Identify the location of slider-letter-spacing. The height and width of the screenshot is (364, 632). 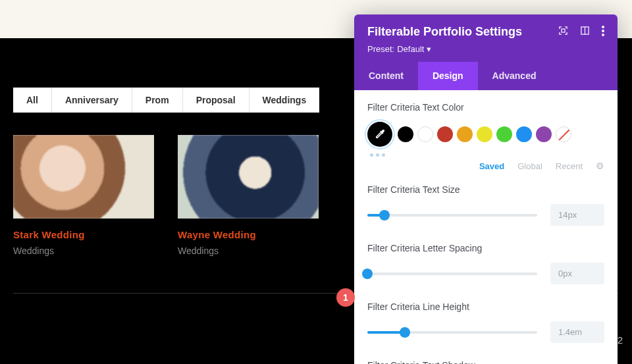
(452, 274).